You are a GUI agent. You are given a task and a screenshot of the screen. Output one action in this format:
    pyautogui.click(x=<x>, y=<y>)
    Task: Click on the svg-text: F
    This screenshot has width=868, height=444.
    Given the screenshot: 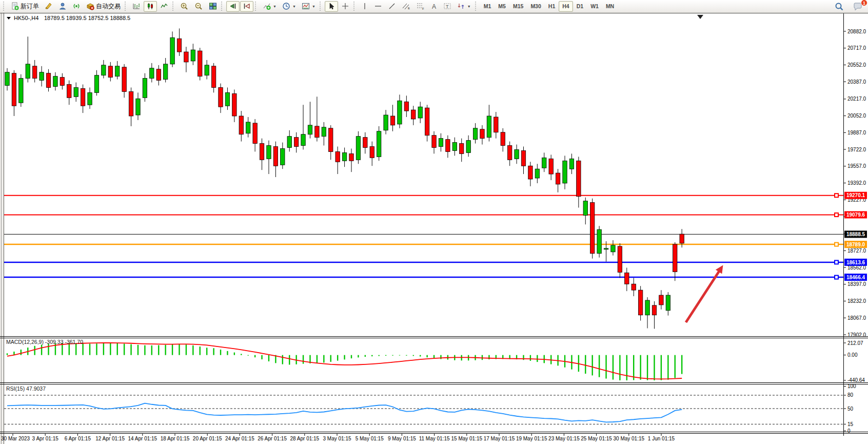 What is the action you would take?
    pyautogui.click(x=423, y=9)
    